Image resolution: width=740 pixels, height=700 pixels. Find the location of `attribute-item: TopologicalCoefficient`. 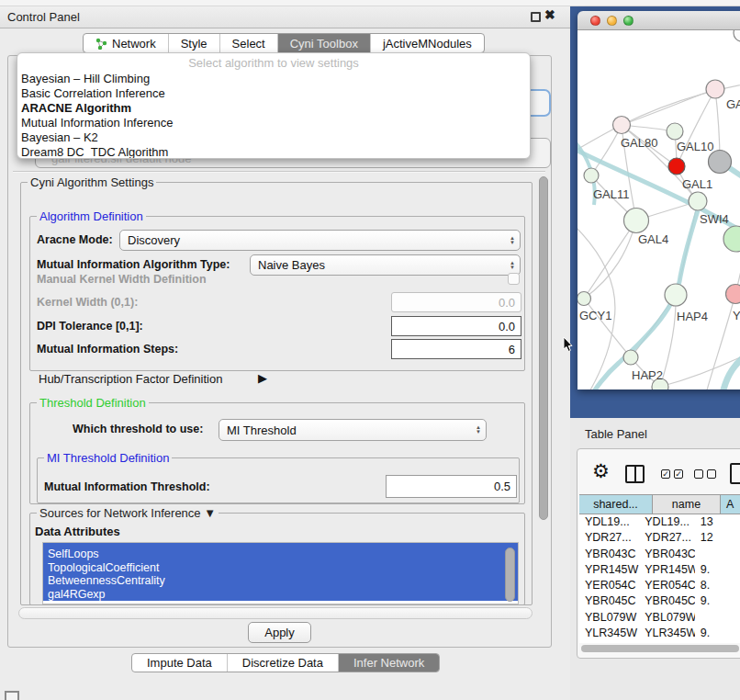

attribute-item: TopologicalCoefficient is located at coordinates (281, 568).